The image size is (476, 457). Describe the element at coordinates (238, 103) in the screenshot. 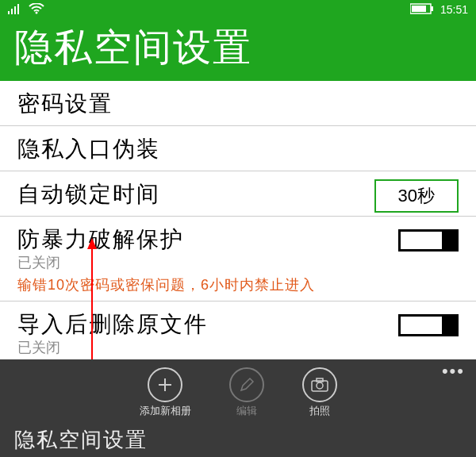

I see `item-password-settings: 密码设置` at that location.